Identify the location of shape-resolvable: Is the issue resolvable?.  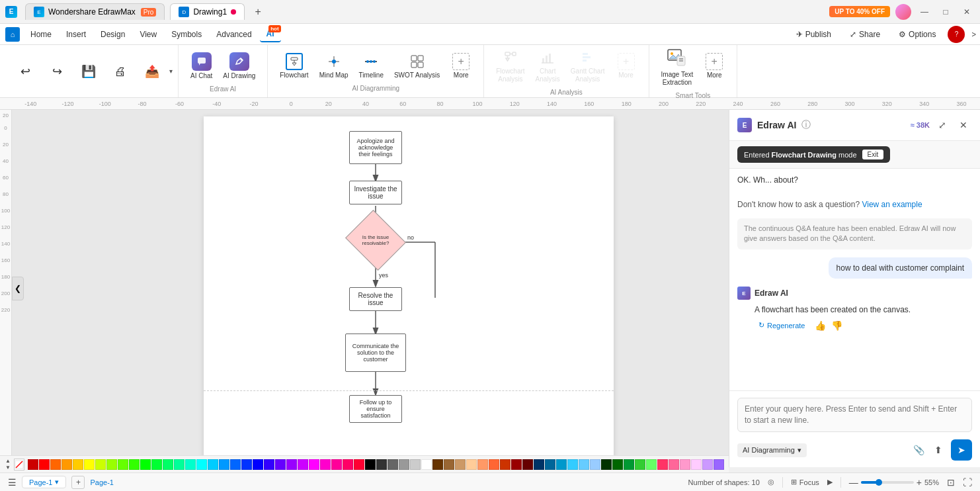
(376, 240).